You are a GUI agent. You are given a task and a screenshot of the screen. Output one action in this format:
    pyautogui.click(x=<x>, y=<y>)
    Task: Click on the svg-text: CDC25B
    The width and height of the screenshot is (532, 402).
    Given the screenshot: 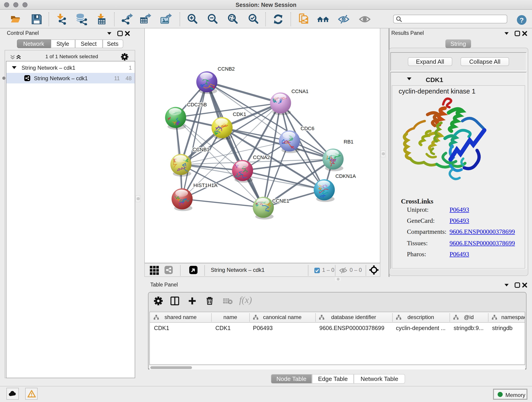 What is the action you would take?
    pyautogui.click(x=197, y=105)
    